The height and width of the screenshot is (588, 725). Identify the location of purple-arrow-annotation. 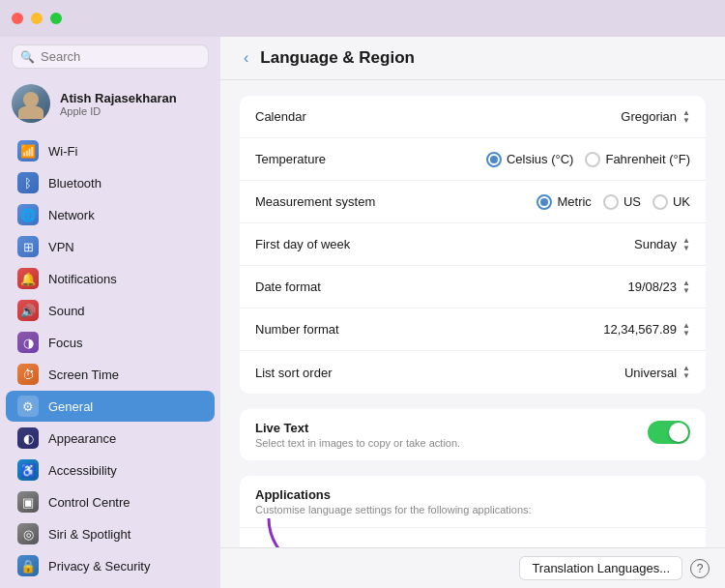
(473, 538).